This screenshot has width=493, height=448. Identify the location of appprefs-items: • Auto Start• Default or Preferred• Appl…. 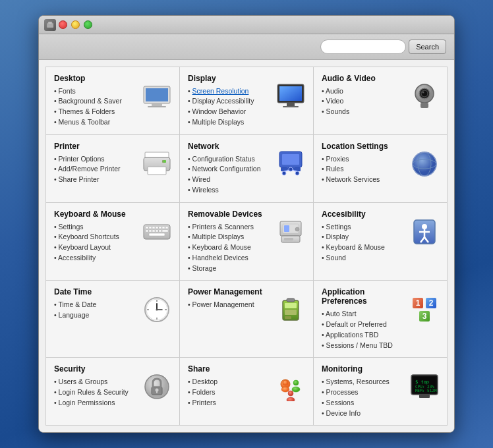
(363, 329).